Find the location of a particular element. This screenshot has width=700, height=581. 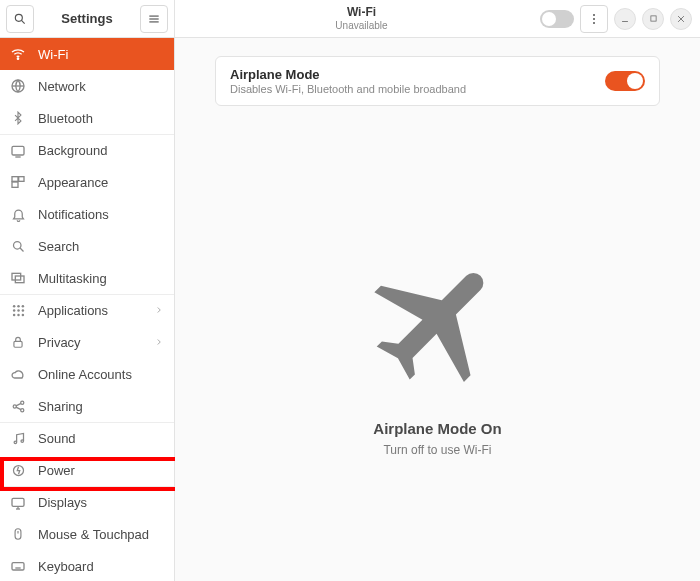

display-icon is located at coordinates (18, 503).